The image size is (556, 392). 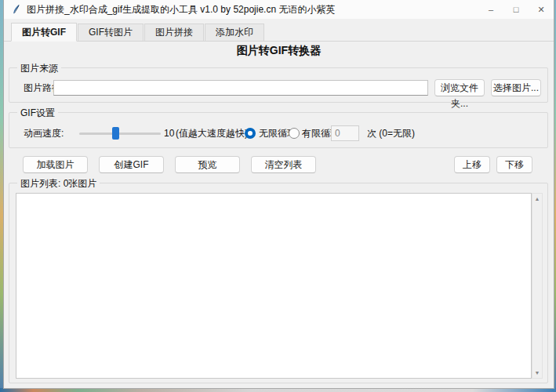 What do you see at coordinates (120, 133) in the screenshot?
I see `slider-track` at bounding box center [120, 133].